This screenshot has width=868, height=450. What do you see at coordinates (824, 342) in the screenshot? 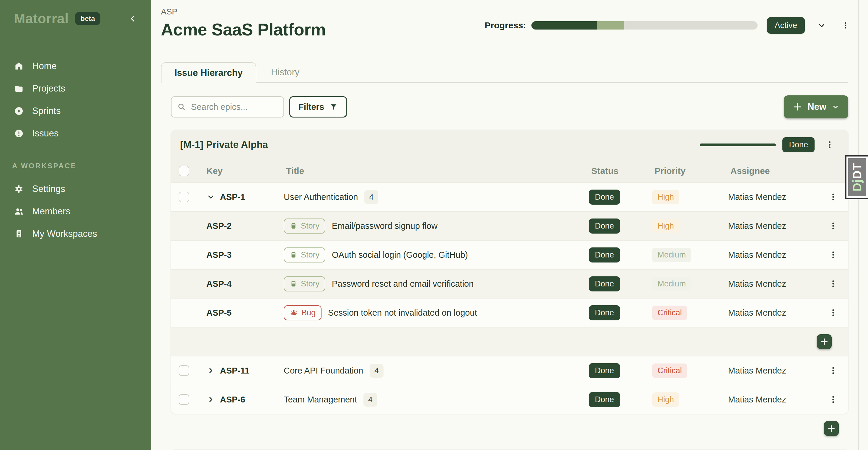
I see `add-issue-button` at bounding box center [824, 342].